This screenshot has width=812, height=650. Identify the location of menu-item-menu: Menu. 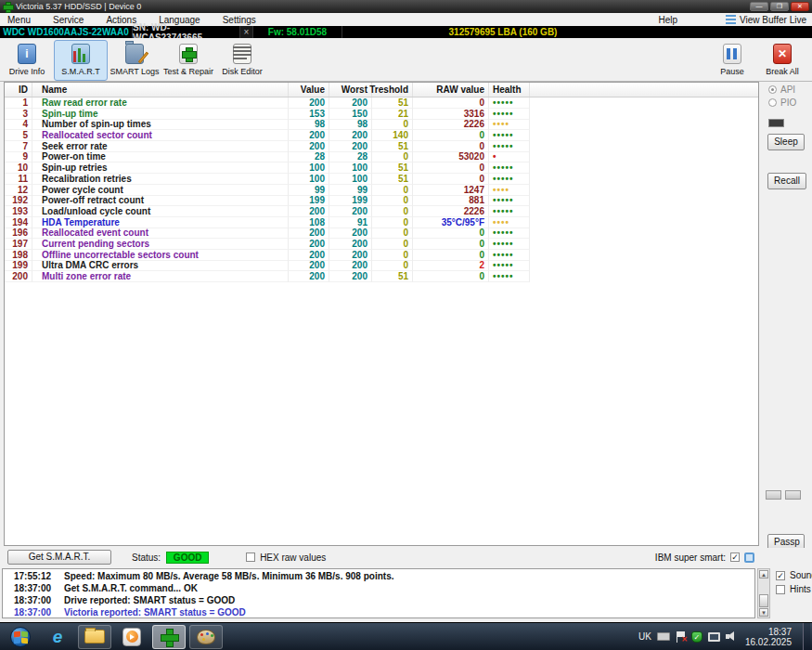
(20, 20).